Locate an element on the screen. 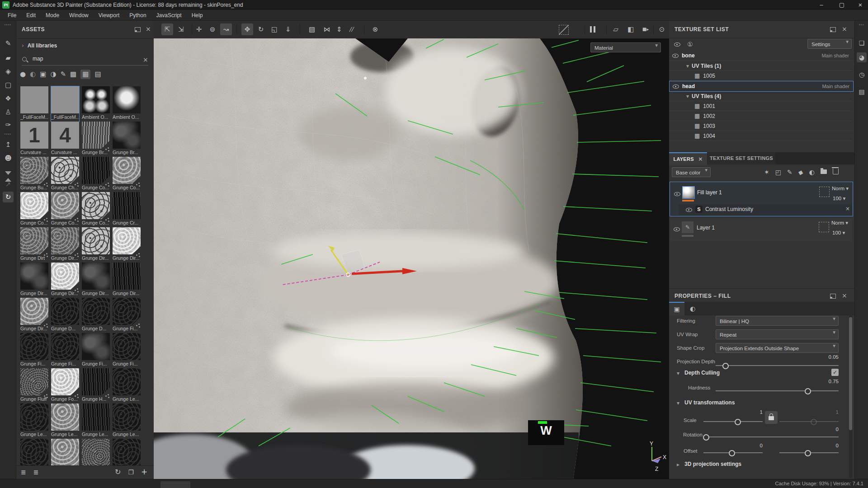 This screenshot has width=868, height=488. add-effect-icon: ✶ is located at coordinates (767, 172).